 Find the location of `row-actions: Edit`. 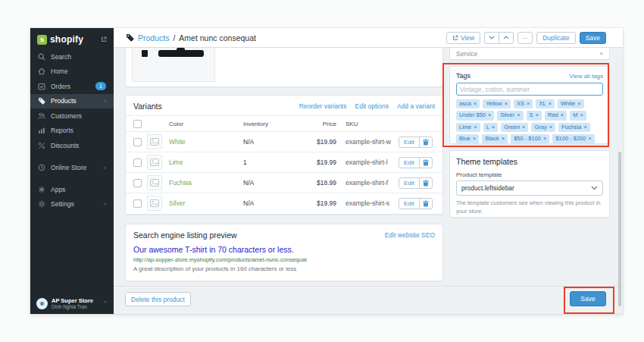

row-actions: Edit is located at coordinates (415, 203).